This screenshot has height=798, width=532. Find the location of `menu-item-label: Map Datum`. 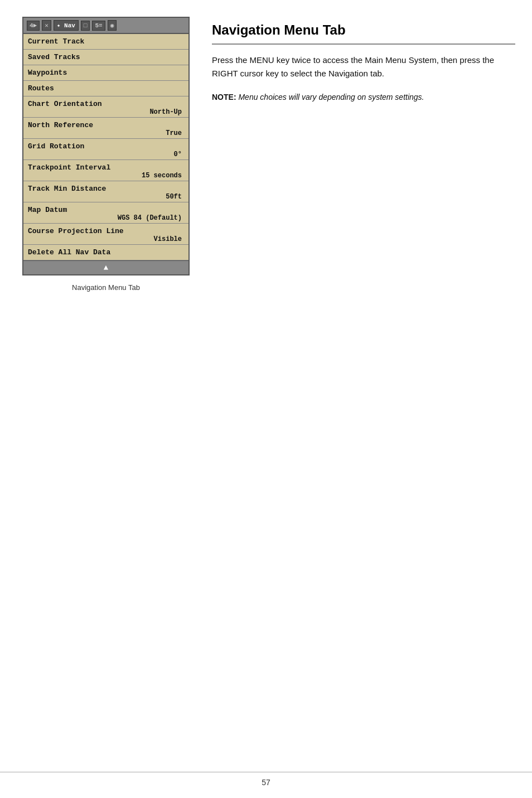

menu-item-label: Map Datum is located at coordinates (106, 210).